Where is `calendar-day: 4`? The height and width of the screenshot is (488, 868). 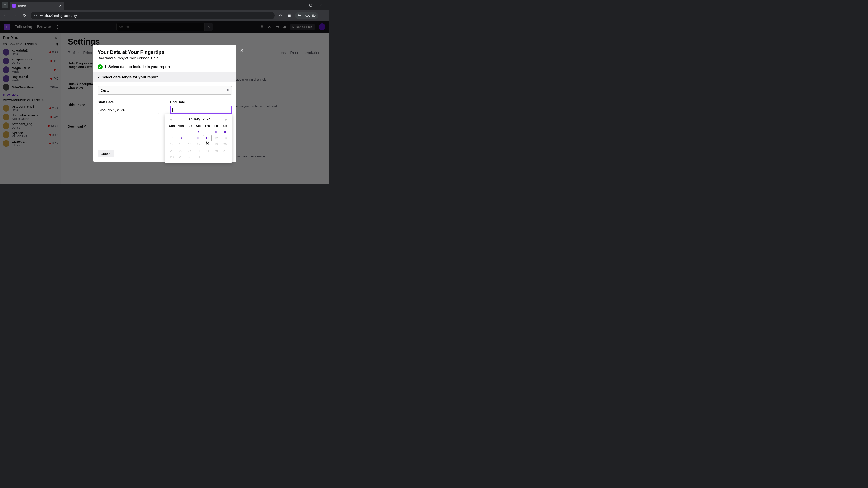 calendar-day: 4 is located at coordinates (208, 132).